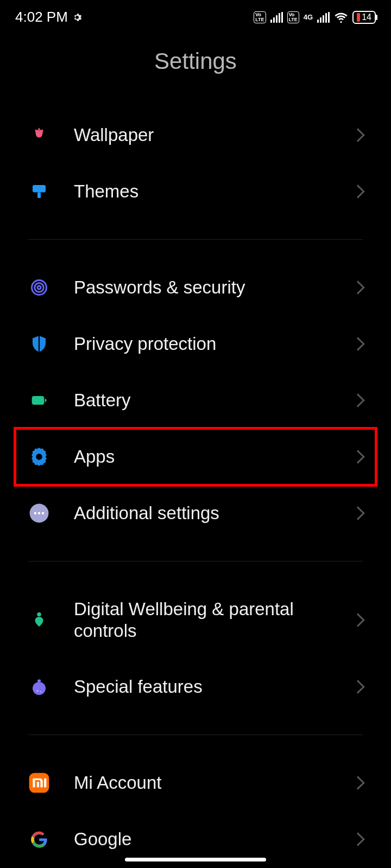 Image resolution: width=391 pixels, height=868 pixels. What do you see at coordinates (195, 135) in the screenshot?
I see `settings-item-wallpaper: Wallpaper` at bounding box center [195, 135].